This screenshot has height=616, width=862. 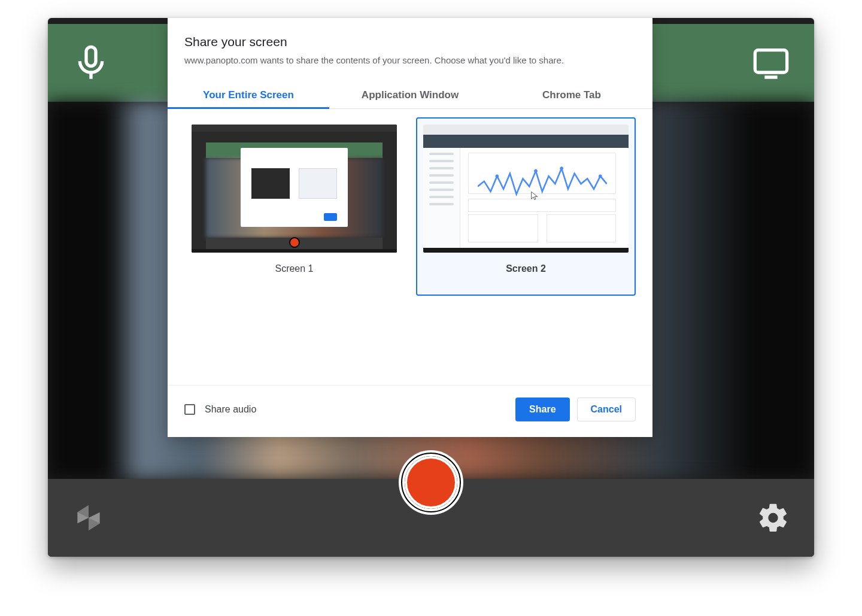 I want to click on dialog-description: www.panopto.com wants to share the conte…, so click(x=410, y=60).